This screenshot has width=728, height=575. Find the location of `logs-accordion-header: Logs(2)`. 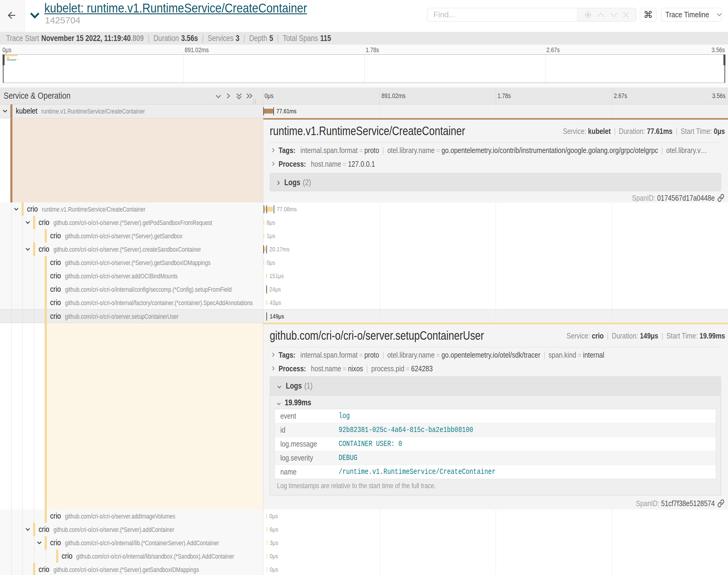

logs-accordion-header: Logs(2) is located at coordinates (495, 182).